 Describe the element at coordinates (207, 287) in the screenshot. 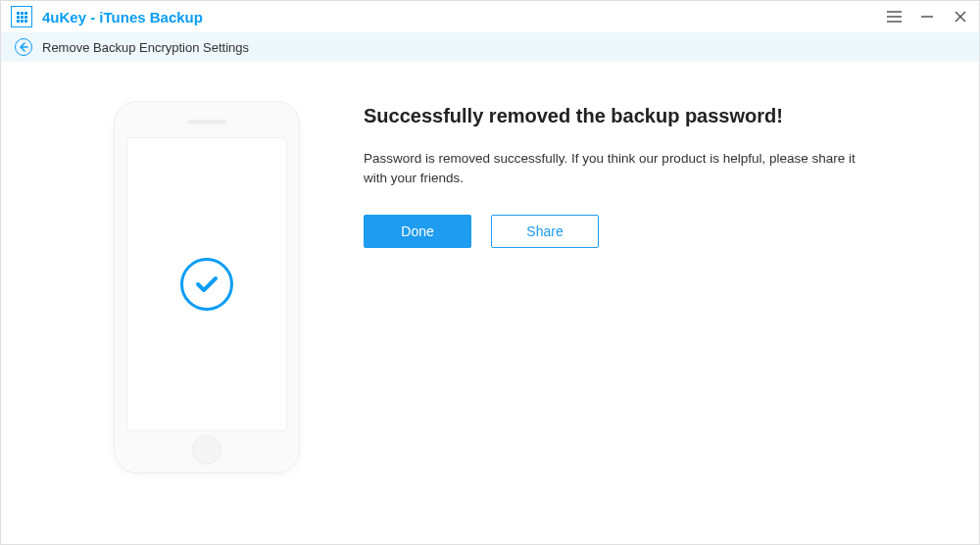

I see `phone-icon` at that location.